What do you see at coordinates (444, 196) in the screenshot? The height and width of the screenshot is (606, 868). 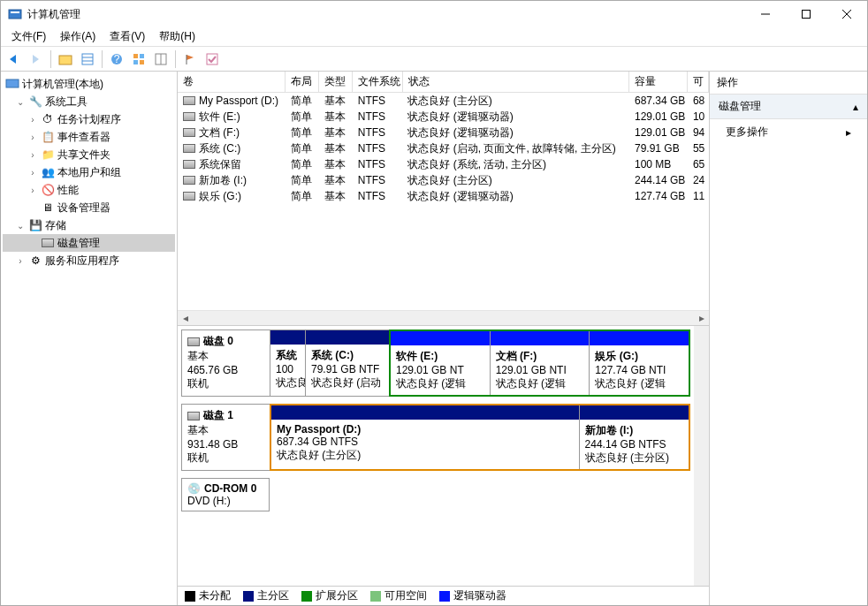 I see `volume-row: 娱乐 (G:)简单基本NTFS状态良好 (逻辑驱动器)127.74 GB11` at bounding box center [444, 196].